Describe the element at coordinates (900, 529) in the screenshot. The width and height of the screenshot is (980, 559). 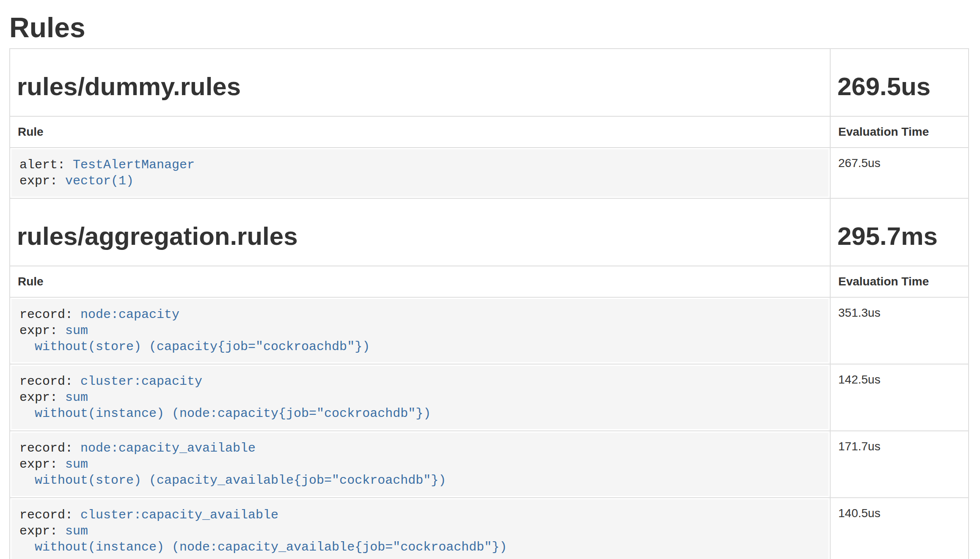
I see `rule-evaluation-time: 140.5us` at that location.